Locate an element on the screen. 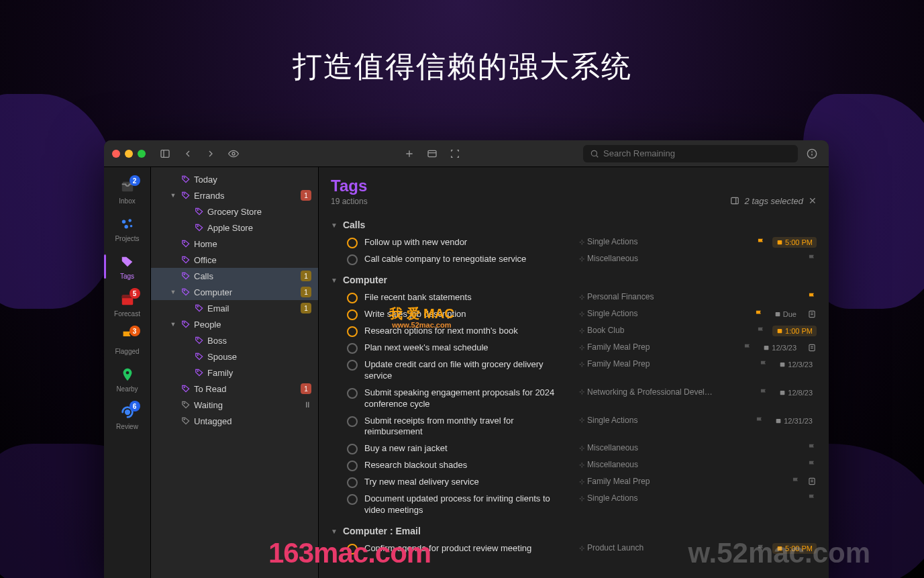  sidebar-toggle-icon is located at coordinates (165, 154).